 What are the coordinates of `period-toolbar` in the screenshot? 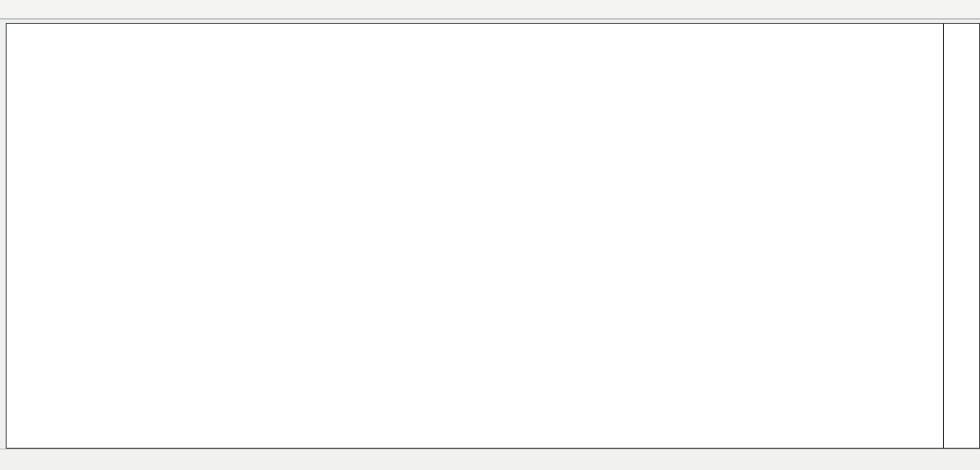 It's located at (490, 10).